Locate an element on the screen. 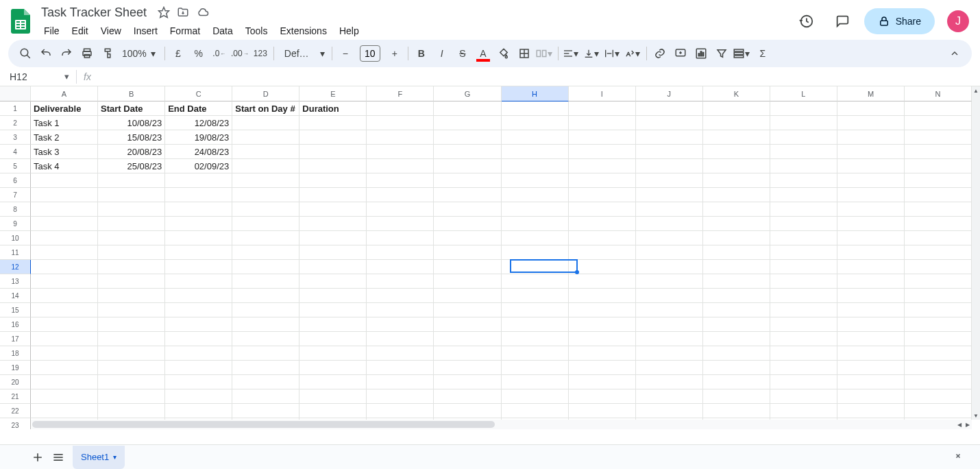 The width and height of the screenshot is (980, 469). cell: 20/08/23 is located at coordinates (132, 152).